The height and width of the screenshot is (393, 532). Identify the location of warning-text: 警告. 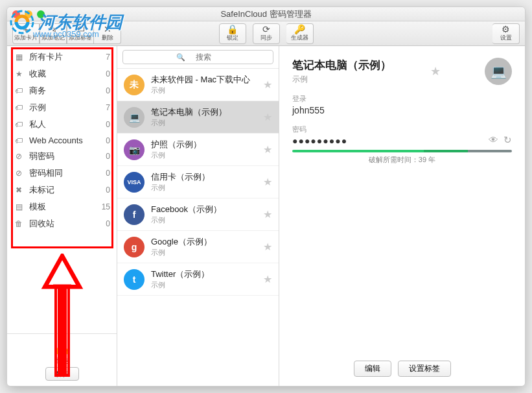
(62, 361).